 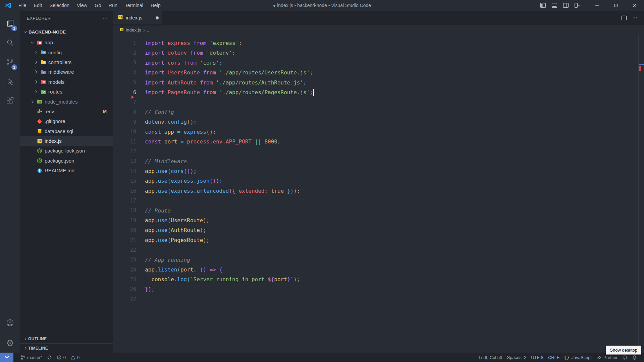 I want to click on modified-dot-icon, so click(x=157, y=18).